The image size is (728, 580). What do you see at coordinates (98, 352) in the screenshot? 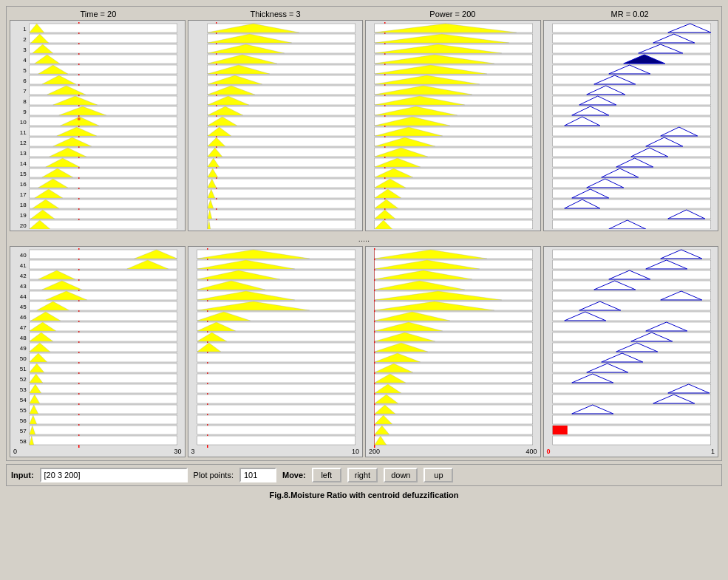
I see `panel-time-bottom: 40 41 42 43 44 45` at bounding box center [98, 352].